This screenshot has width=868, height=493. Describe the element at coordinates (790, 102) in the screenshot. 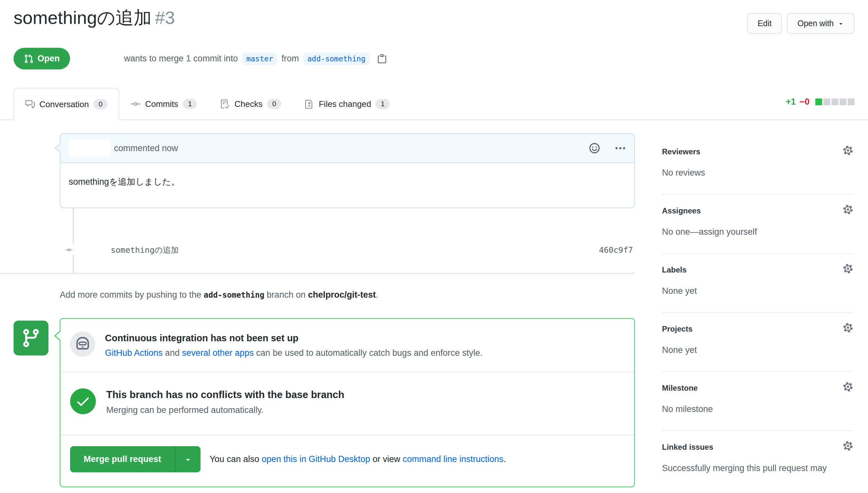

I see `diff-additions: +1` at that location.